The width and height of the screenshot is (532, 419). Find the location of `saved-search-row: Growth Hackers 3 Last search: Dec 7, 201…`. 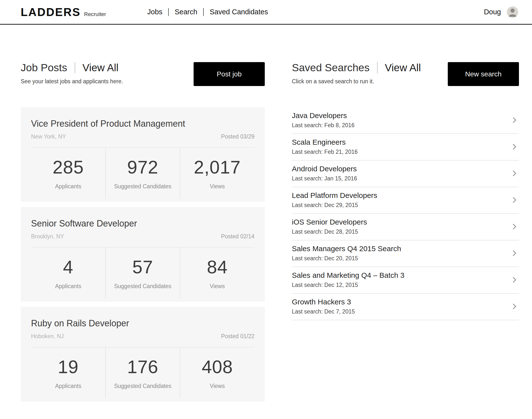

saved-search-row: Growth Hackers 3 Last search: Dec 7, 201… is located at coordinates (405, 307).